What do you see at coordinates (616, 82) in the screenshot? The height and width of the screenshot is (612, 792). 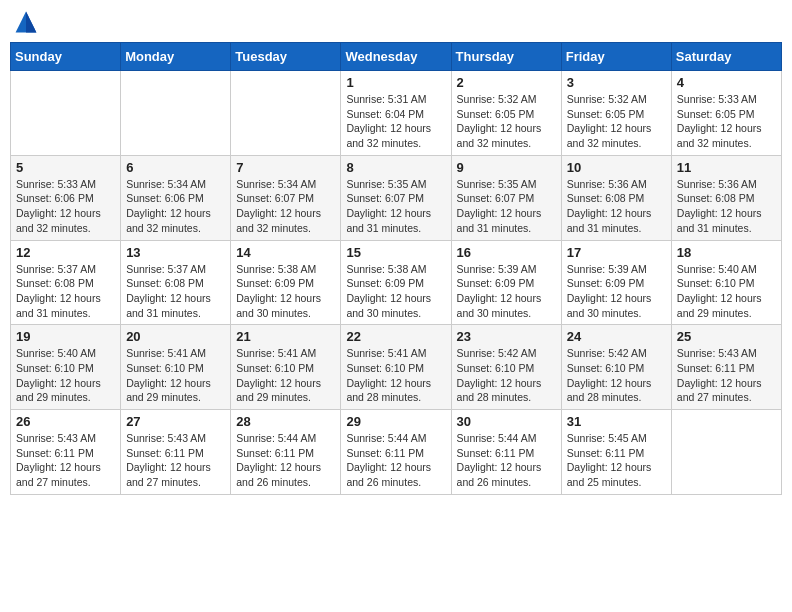 I see `day-number: 3` at bounding box center [616, 82].